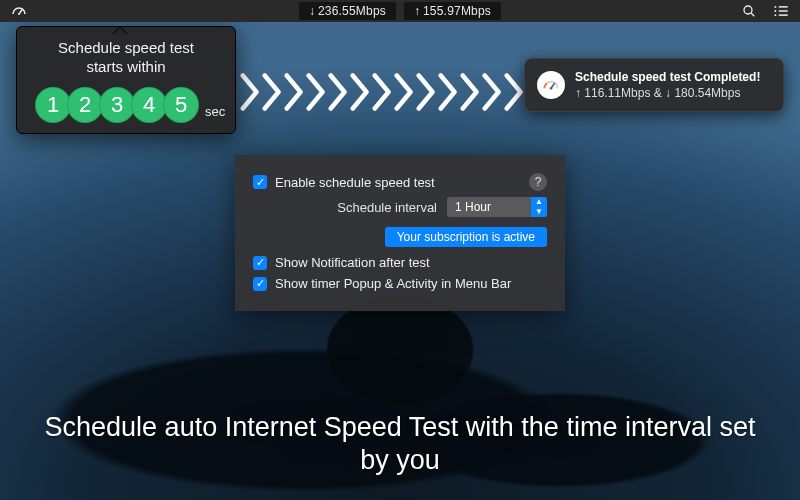 Image resolution: width=800 pixels, height=500 pixels. Describe the element at coordinates (473, 207) in the screenshot. I see `interval-value: 1 Hour` at that location.